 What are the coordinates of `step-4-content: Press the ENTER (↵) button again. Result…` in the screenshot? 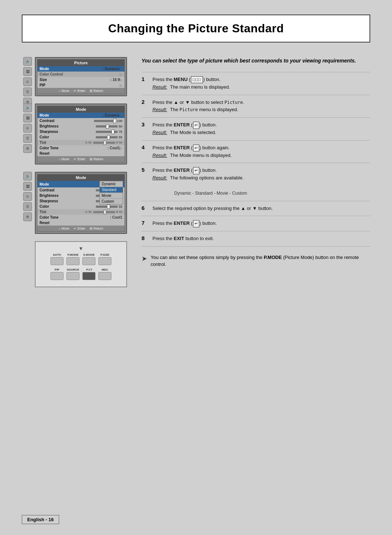 It's located at (261, 152).